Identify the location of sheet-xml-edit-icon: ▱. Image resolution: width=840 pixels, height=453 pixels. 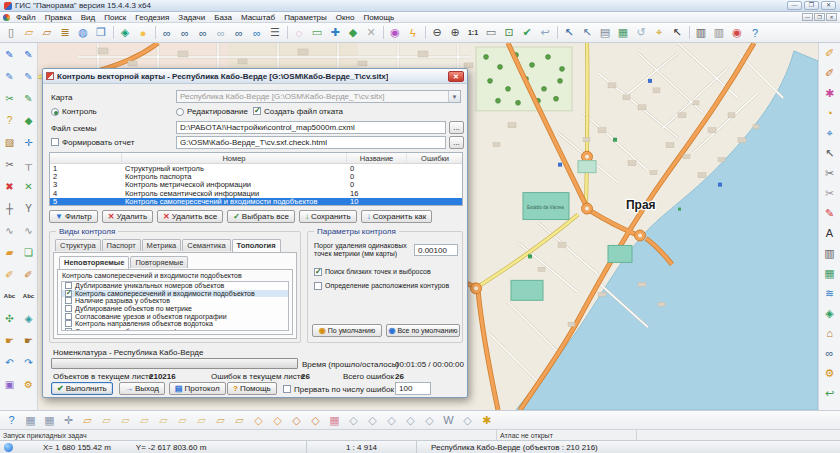
(126, 420).